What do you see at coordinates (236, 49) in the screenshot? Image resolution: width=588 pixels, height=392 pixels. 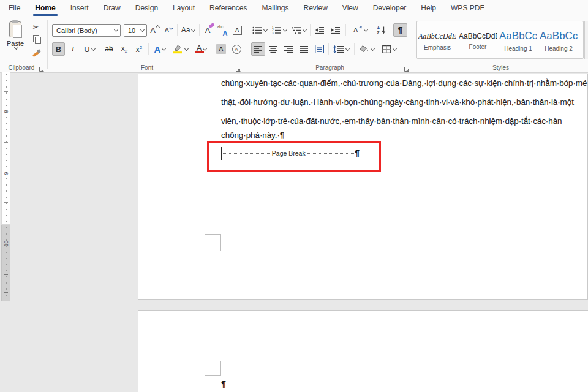 I see `enclose-characters-button: A` at bounding box center [236, 49].